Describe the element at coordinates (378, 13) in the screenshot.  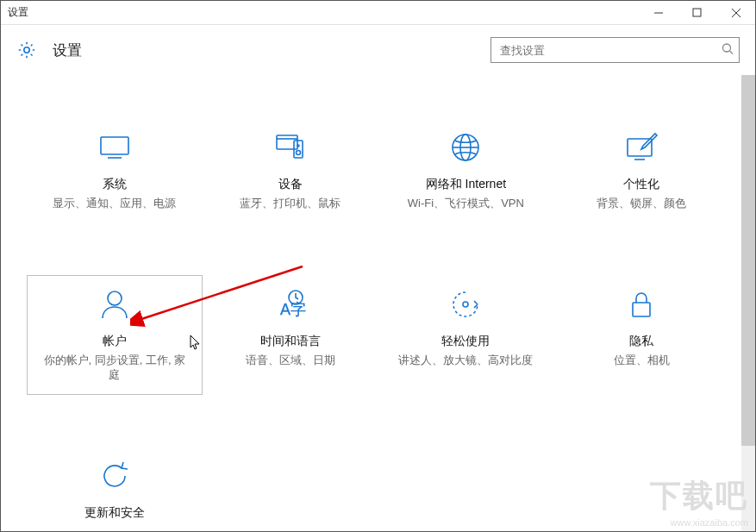
I see `titlebar: 设置` at that location.